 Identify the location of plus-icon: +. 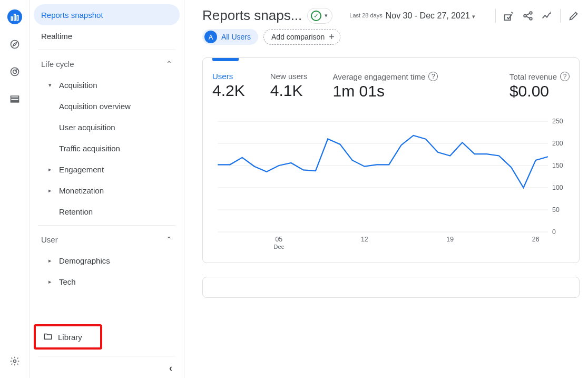
(332, 37).